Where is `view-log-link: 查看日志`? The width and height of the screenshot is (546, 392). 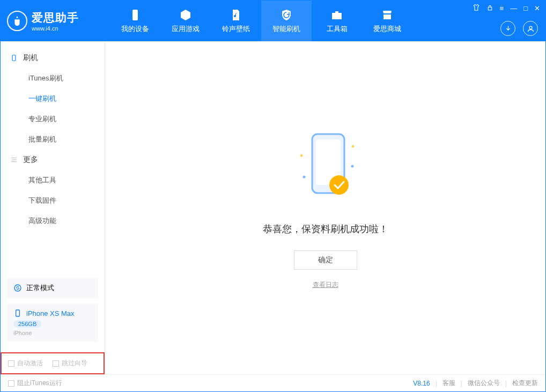 view-log-link: 查看日志 is located at coordinates (326, 285).